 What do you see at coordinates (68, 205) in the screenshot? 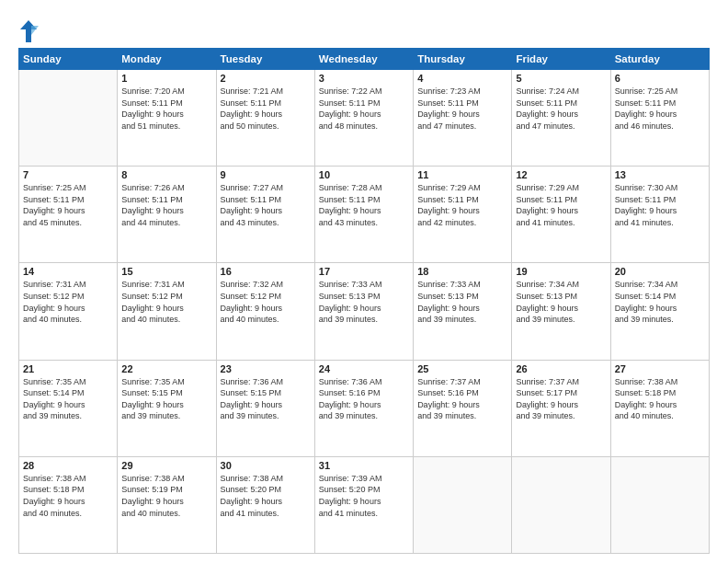
I see `cell-info: Sunrise: 7:25 AM Sunset: 5:11 PM Dayligh…` at bounding box center [68, 205].